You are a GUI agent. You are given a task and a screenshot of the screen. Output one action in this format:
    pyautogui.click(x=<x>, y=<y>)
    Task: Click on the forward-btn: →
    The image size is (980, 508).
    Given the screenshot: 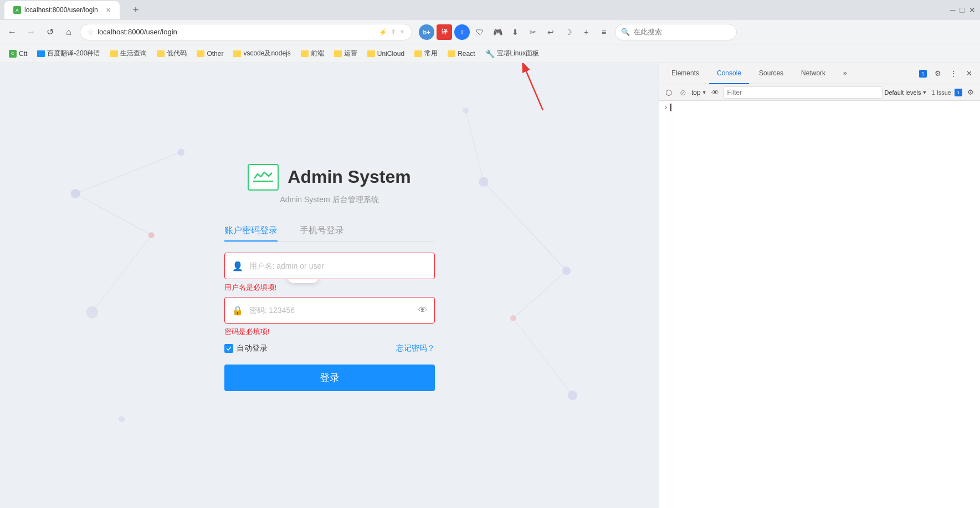 What is the action you would take?
    pyautogui.click(x=31, y=32)
    